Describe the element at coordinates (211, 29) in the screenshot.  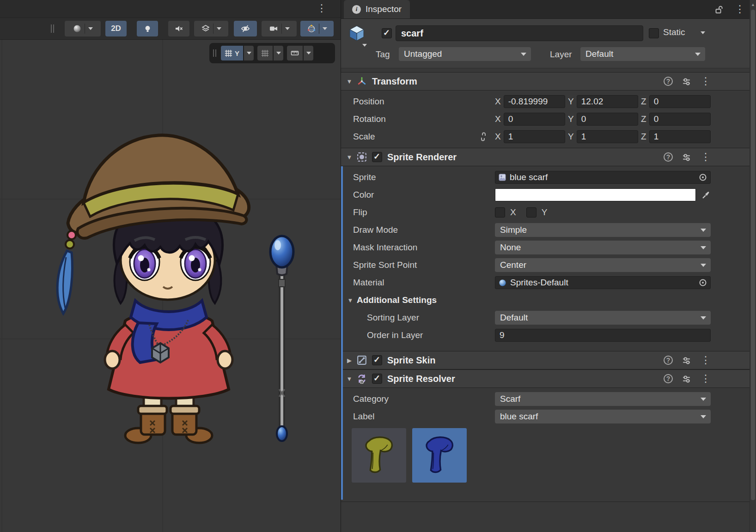
I see `scene-effects-button` at that location.